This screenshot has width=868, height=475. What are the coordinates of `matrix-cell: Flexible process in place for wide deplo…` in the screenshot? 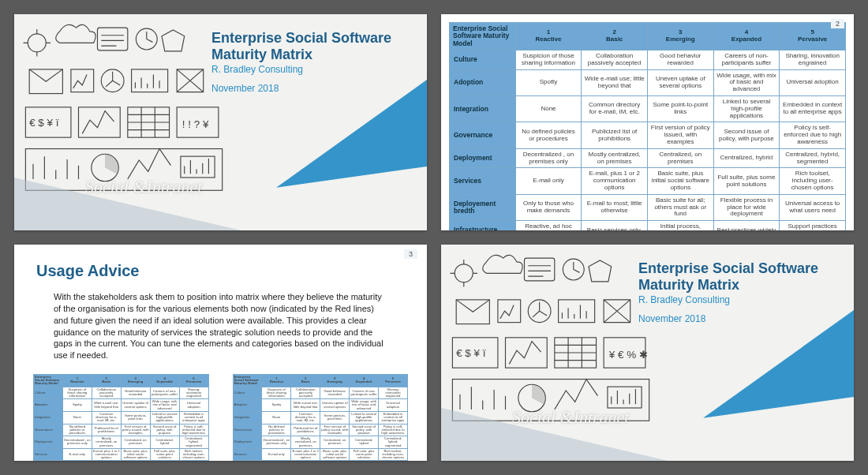 It's located at (746, 207).